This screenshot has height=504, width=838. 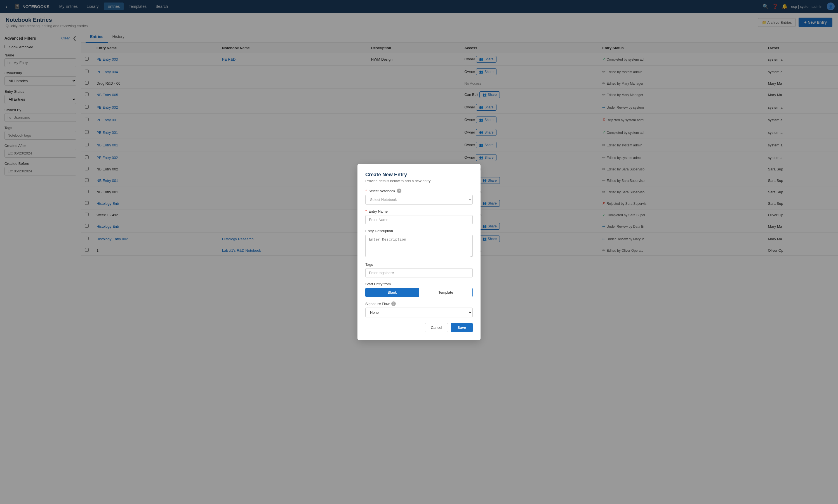 I want to click on required-star-2: *, so click(x=366, y=211).